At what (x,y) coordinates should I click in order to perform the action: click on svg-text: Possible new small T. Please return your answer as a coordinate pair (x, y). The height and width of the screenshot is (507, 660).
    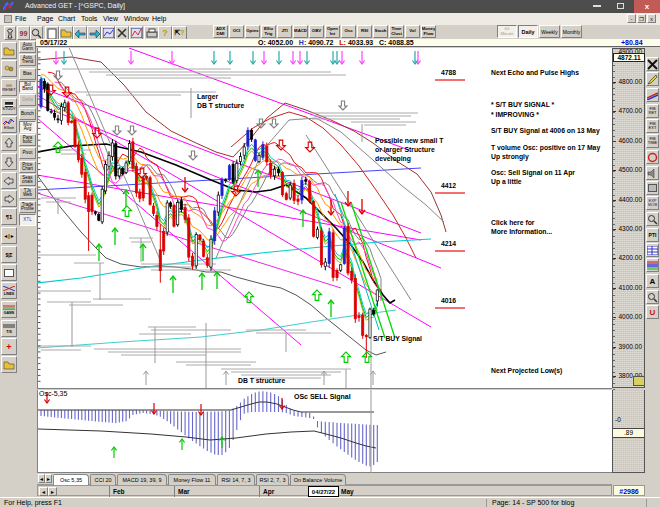
    Looking at the image, I should click on (410, 140).